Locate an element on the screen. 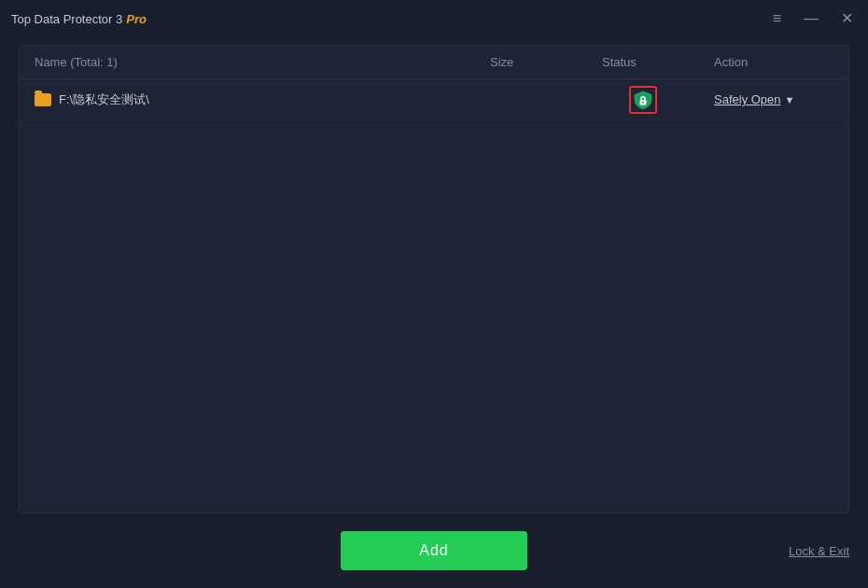  add-button: Add is located at coordinates (434, 551).